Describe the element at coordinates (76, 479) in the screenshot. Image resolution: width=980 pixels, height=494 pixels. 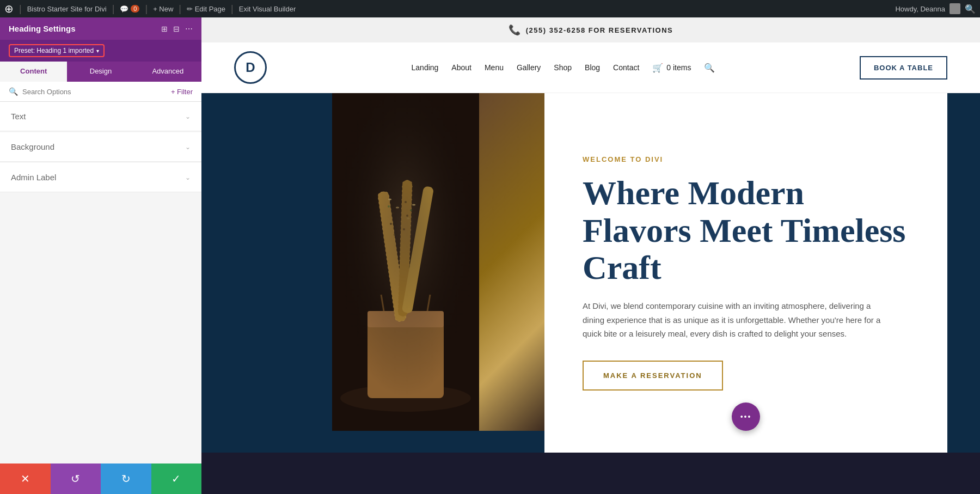
I see `undo-button: ↺` at that location.